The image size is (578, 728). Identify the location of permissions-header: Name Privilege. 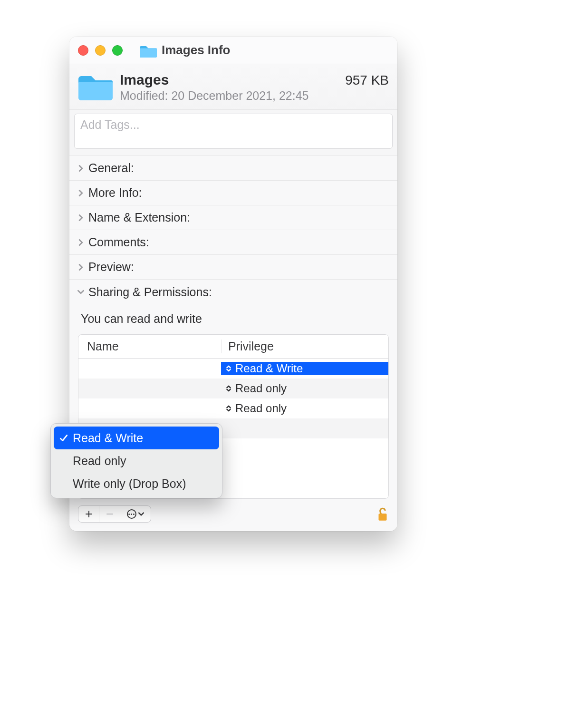
(233, 347).